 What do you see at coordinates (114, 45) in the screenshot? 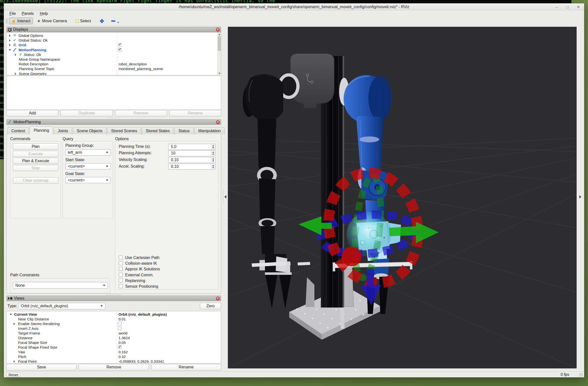
I see `tree-row-grid: ▦ Grid` at bounding box center [114, 45].